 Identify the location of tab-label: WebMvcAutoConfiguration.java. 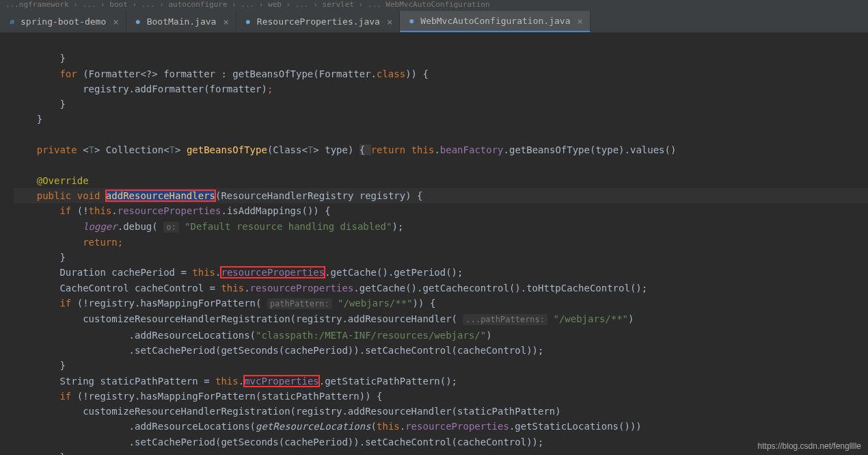
(495, 21).